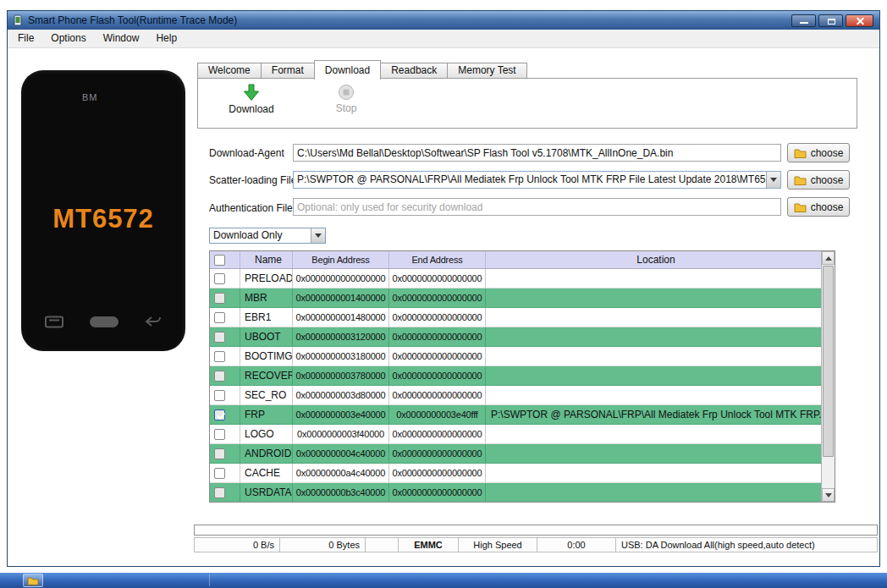 The width and height of the screenshot is (887, 588). What do you see at coordinates (860, 20) in the screenshot?
I see `close-button` at bounding box center [860, 20].